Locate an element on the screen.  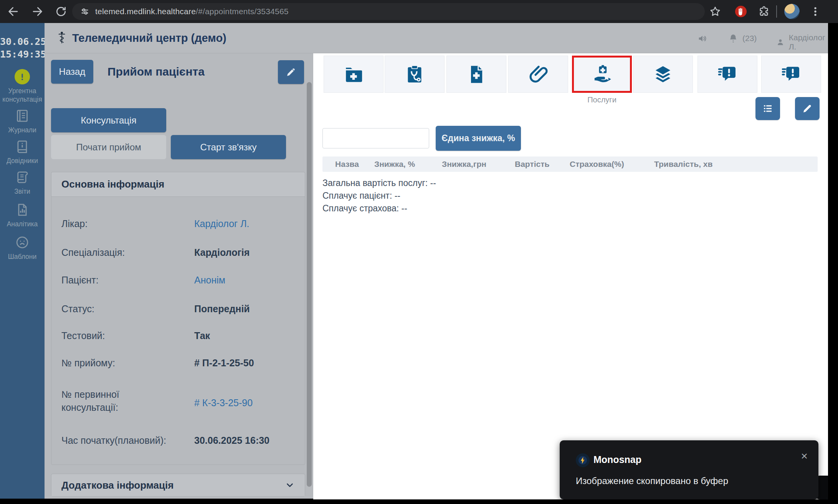
app-title: Телемедичний центр (демо) is located at coordinates (149, 38).